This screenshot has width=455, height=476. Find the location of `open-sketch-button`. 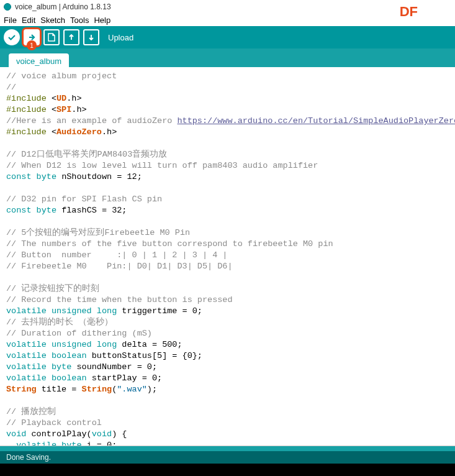

open-sketch-button is located at coordinates (71, 37).